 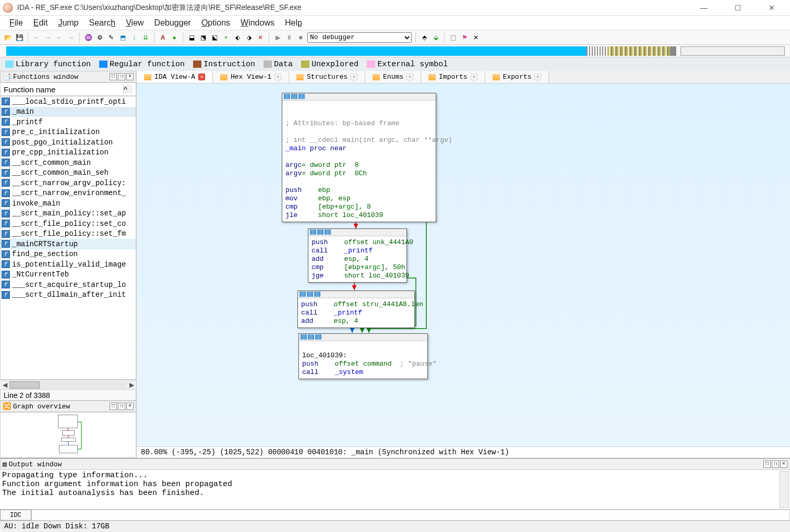 What do you see at coordinates (68, 153) in the screenshot?
I see `function-row: fpre_cpp_initialization` at bounding box center [68, 153].